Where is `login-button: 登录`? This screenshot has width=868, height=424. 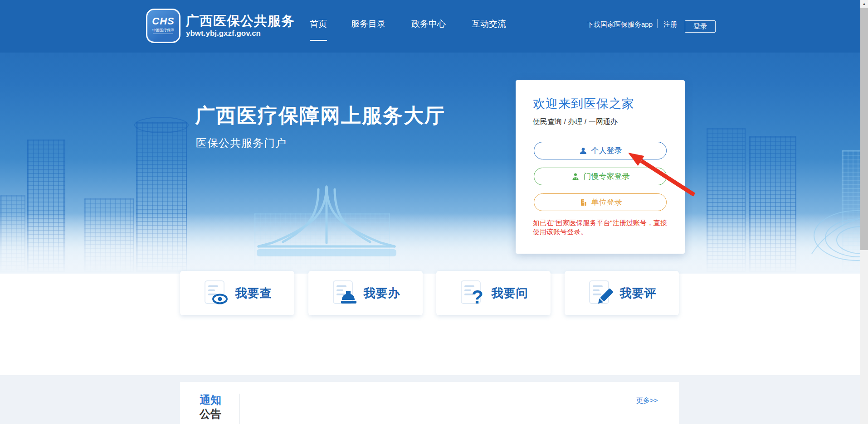 login-button: 登录 is located at coordinates (700, 26).